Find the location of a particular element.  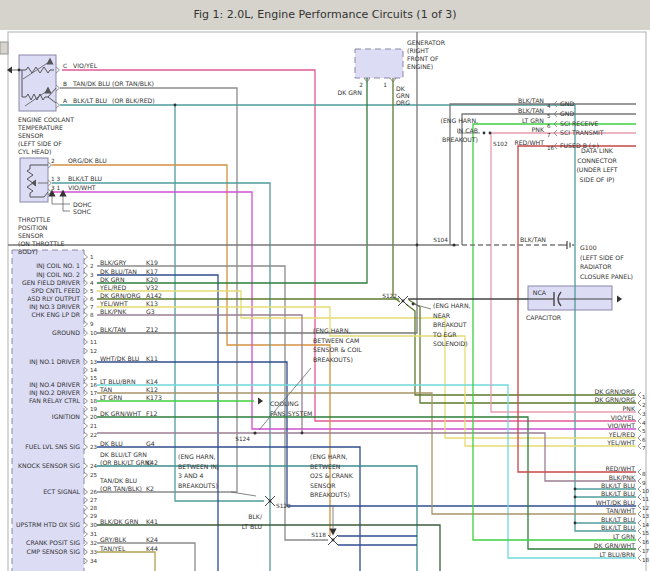

exit-wire-label: DK GRN/WHT is located at coordinates (614, 546).